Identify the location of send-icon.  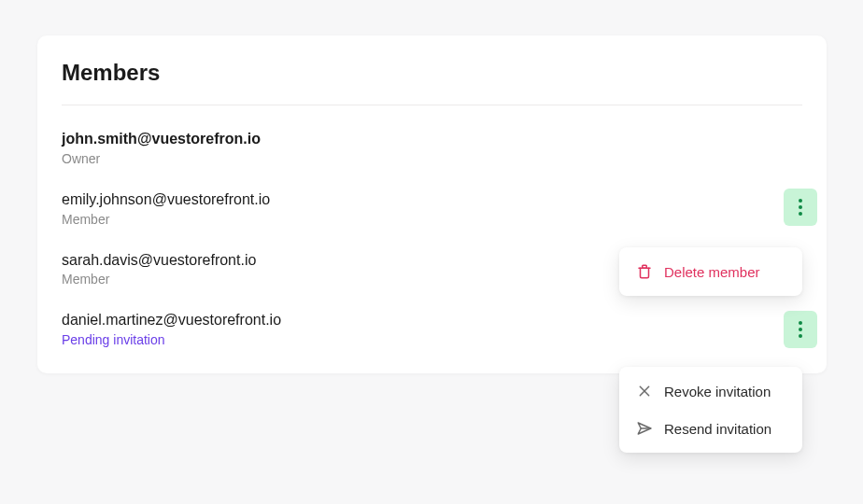
(644, 428).